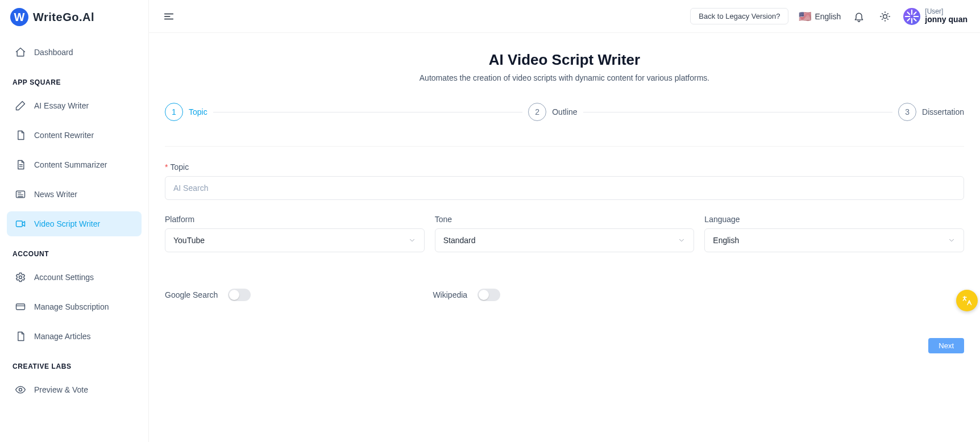 The height and width of the screenshot is (442, 980). What do you see at coordinates (820, 16) in the screenshot?
I see `language-picker: 🇺🇸 English` at bounding box center [820, 16].